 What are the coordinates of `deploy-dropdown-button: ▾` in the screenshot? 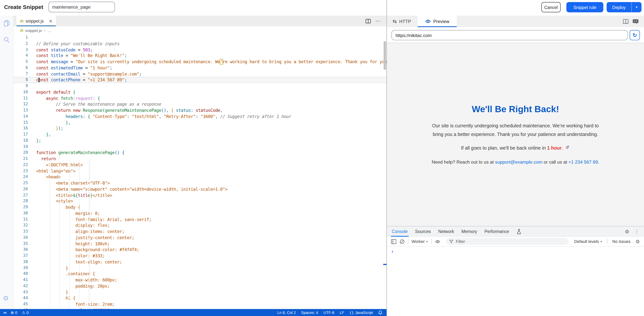 It's located at (636, 7).